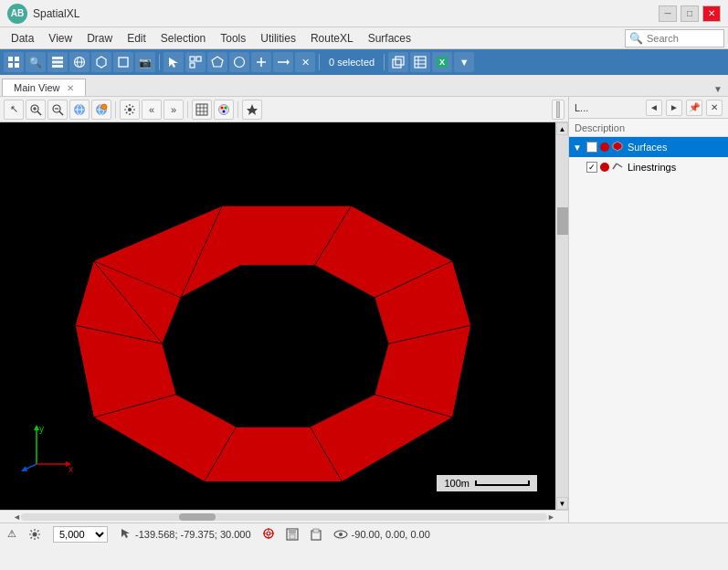 This screenshot has width=728, height=570. Describe the element at coordinates (690, 14) in the screenshot. I see `maximize-button: □` at that location.